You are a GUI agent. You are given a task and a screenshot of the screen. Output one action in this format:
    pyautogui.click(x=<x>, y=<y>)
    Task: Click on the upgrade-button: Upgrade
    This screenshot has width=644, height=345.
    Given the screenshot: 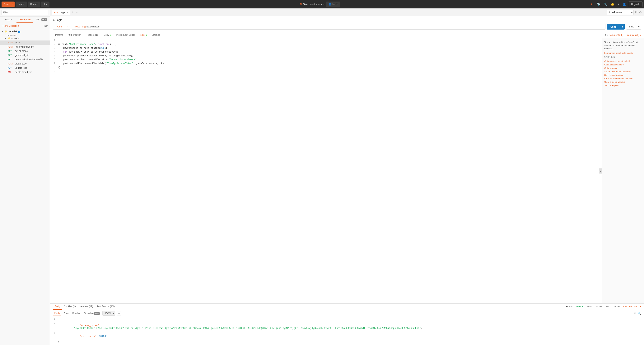 What is the action you would take?
    pyautogui.click(x=636, y=4)
    